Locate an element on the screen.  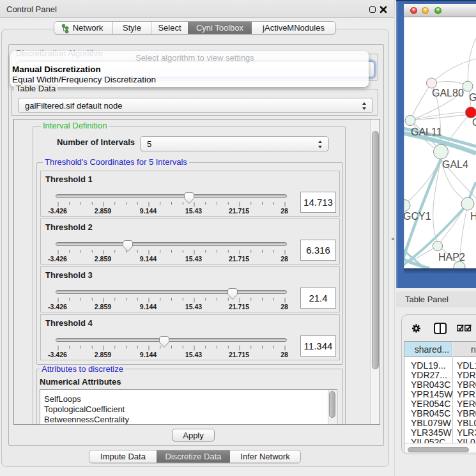
svg-text: GAL11 is located at coordinates (427, 132).